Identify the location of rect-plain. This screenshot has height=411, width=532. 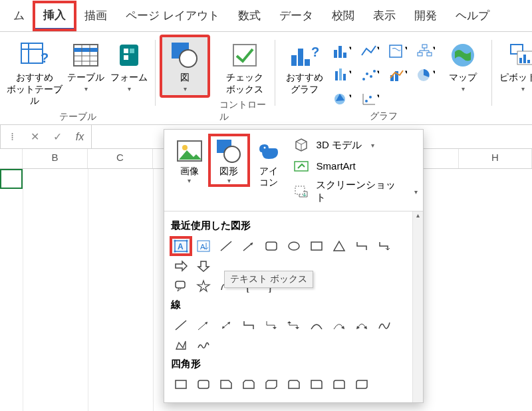
(181, 384).